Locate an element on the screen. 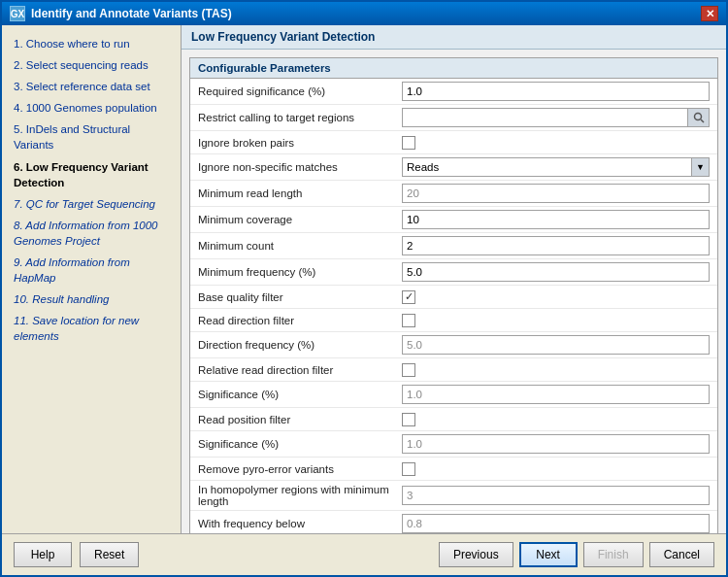 The height and width of the screenshot is (577, 728). sidebar-item-save-location: 11. Save location for new elements is located at coordinates (91, 328).